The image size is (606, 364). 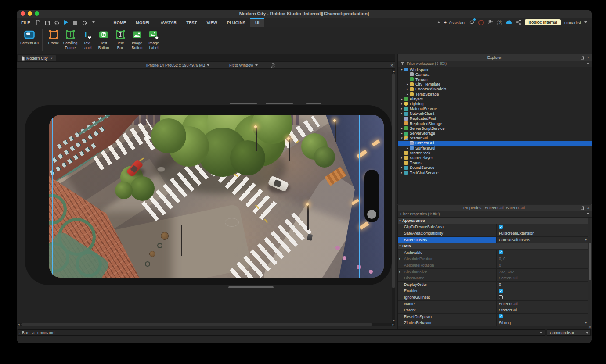 What do you see at coordinates (447, 278) in the screenshot?
I see `property-name: ClassName` at bounding box center [447, 278].